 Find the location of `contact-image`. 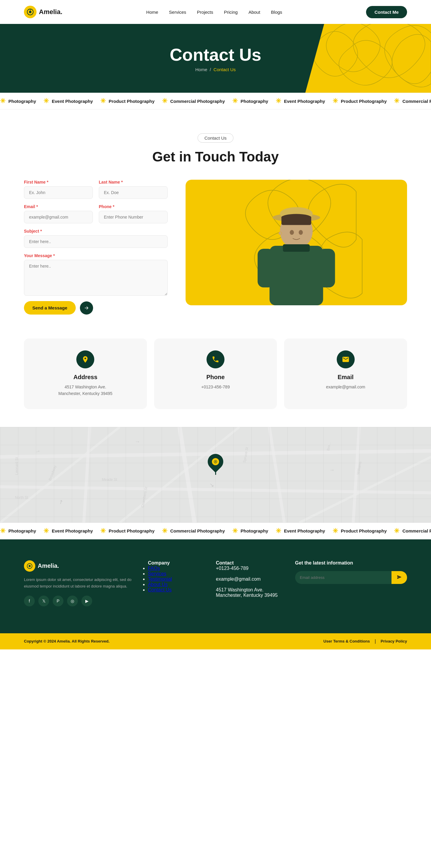

contact-image is located at coordinates (296, 243).